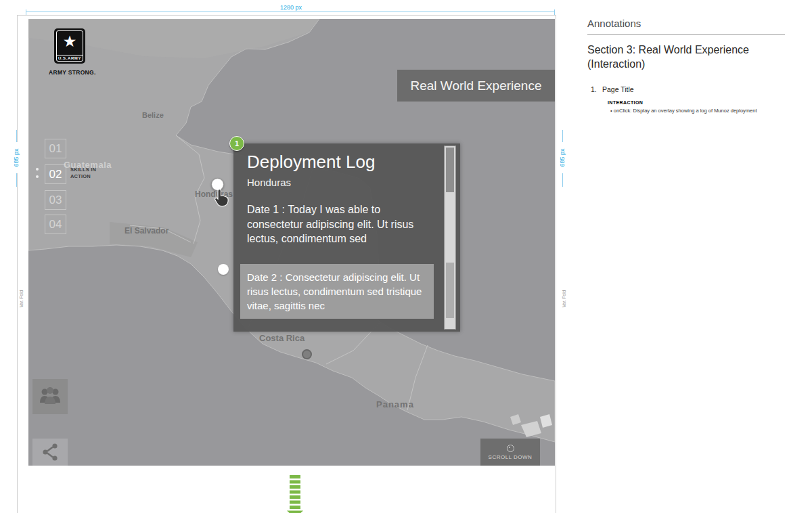 Image resolution: width=812 pixels, height=513 pixels. Describe the element at coordinates (450, 290) in the screenshot. I see `scrollbar-thumb-bottom` at that location.